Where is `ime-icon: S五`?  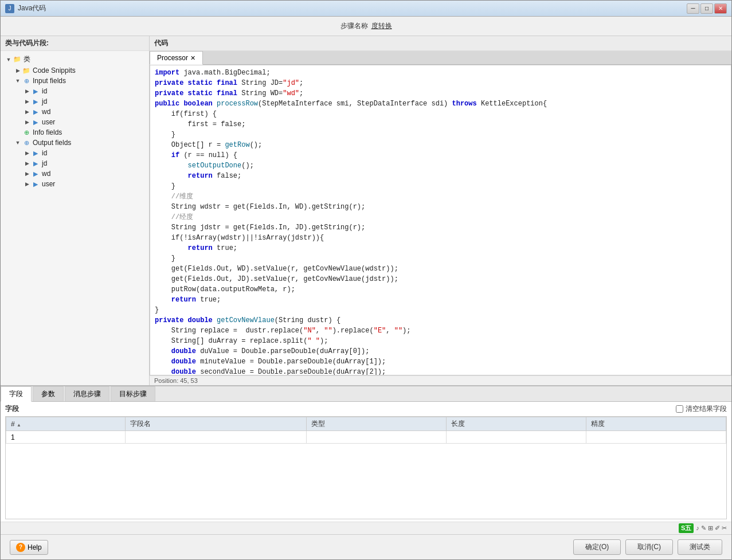
ime-icon: S五 is located at coordinates (686, 528).